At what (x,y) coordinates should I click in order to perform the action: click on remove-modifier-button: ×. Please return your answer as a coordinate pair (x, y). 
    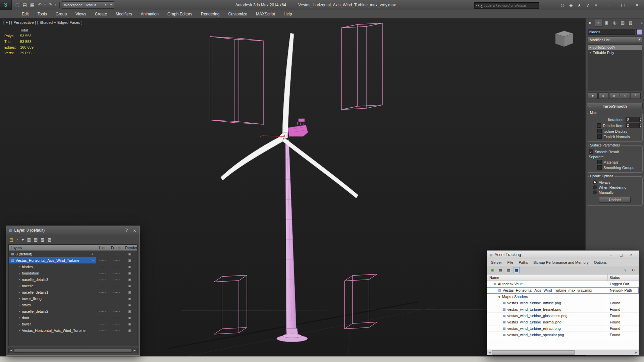
    Looking at the image, I should click on (625, 96).